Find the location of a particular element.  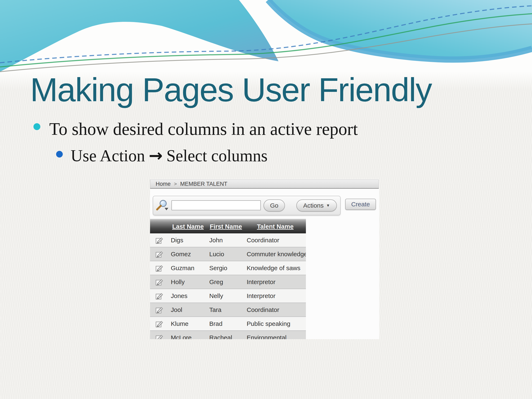

table-row: Holly Greg Interpretor is located at coordinates (228, 282).